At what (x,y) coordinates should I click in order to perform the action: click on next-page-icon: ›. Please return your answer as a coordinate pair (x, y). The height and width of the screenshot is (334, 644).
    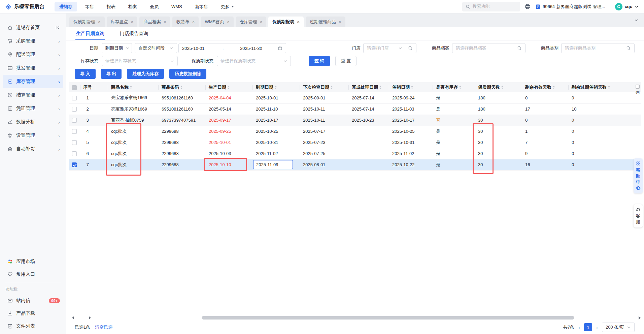
    Looking at the image, I should click on (597, 328).